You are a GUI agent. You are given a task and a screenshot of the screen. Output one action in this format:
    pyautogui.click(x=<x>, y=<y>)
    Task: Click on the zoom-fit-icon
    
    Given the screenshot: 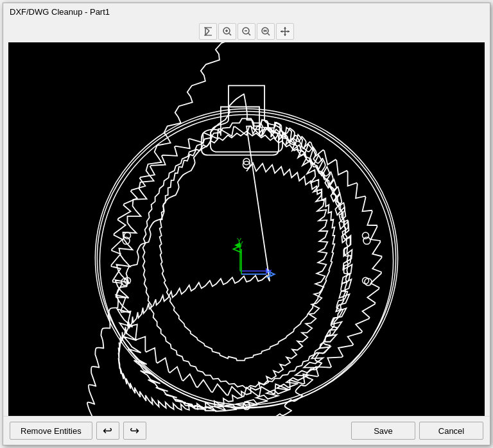 What is the action you would take?
    pyautogui.click(x=266, y=31)
    